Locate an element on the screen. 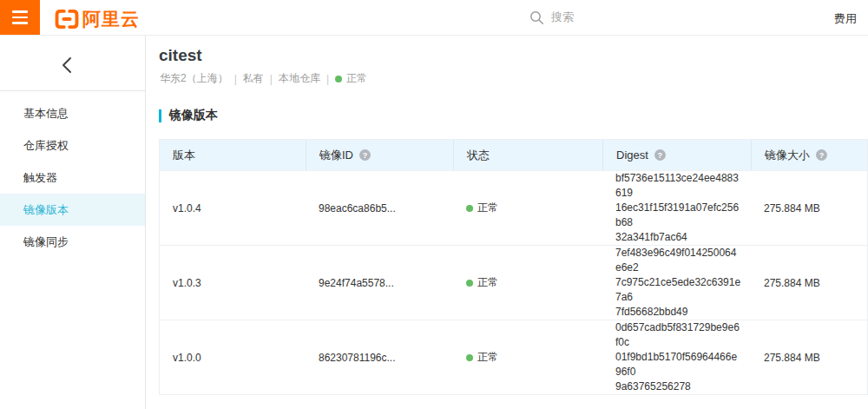 The height and width of the screenshot is (409, 868). image-id-cell: 9e24f74a5578... is located at coordinates (379, 283).